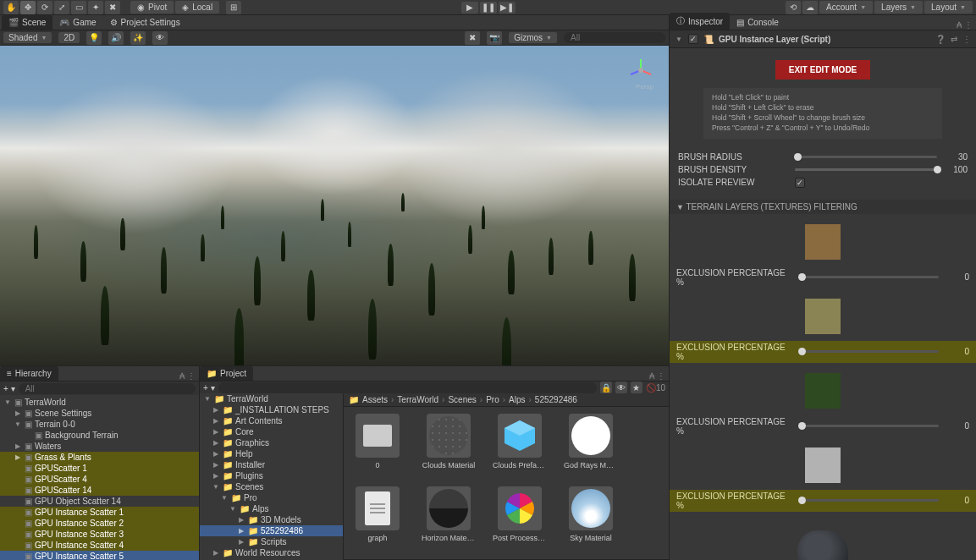 The width and height of the screenshot is (976, 560). I want to click on fx-icon: ✨, so click(138, 38).